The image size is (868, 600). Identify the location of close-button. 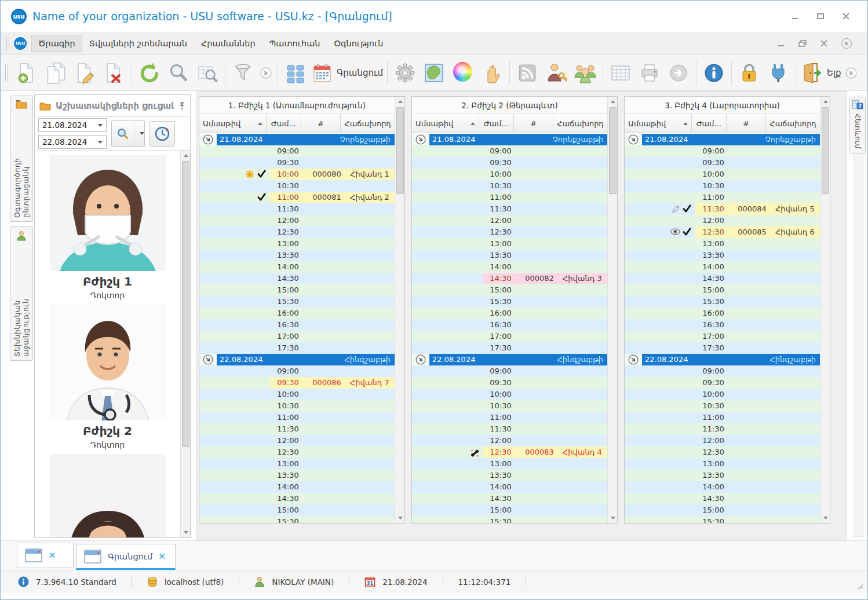
(846, 16).